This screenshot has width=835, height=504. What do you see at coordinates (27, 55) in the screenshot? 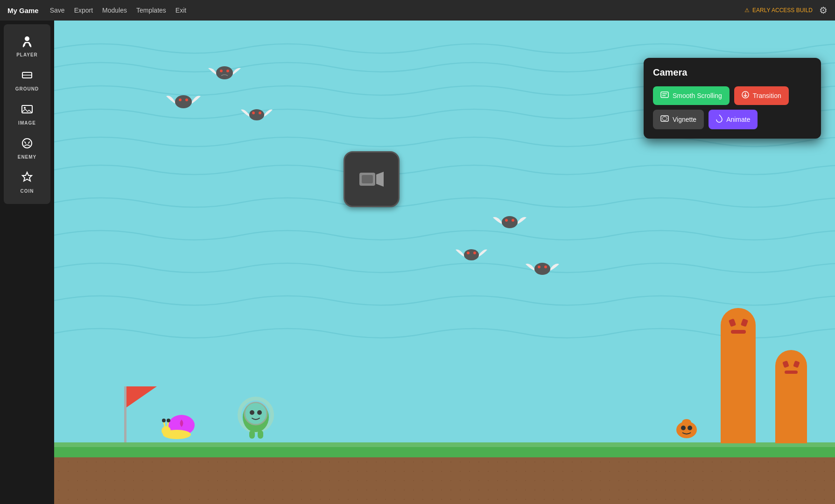
I see `player-label: PLAYER` at bounding box center [27, 55].